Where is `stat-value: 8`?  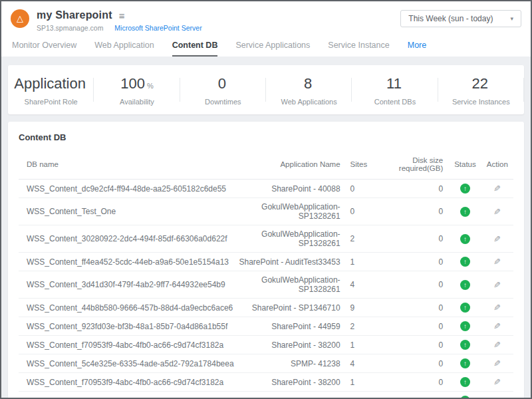
stat-value: 8 is located at coordinates (308, 84).